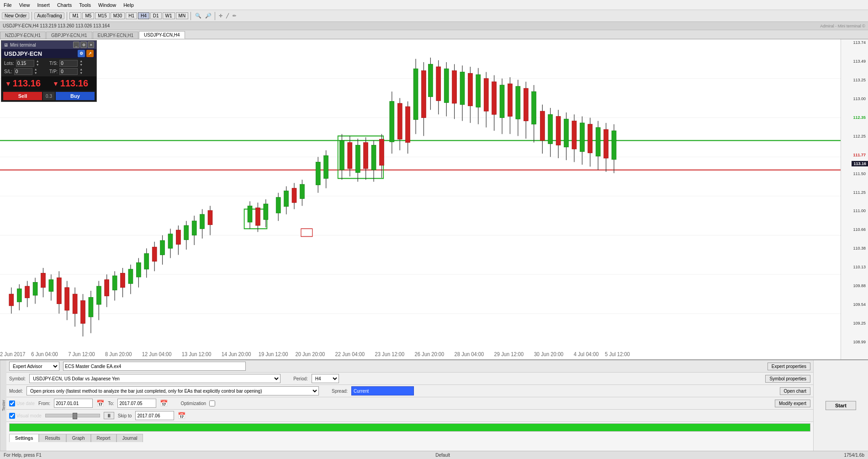  Describe the element at coordinates (237, 354) in the screenshot. I see `svg-text: 14 Jun 20:00` at that location.